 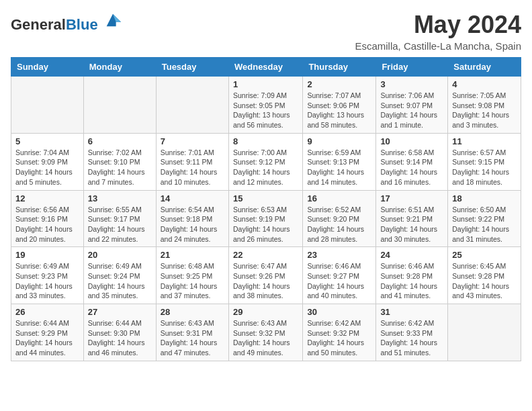 What do you see at coordinates (412, 105) in the screenshot?
I see `calendar-cell: 3Sunrise: 7:06 AMSunset: 9:07 PMDaylight…` at bounding box center [412, 105].